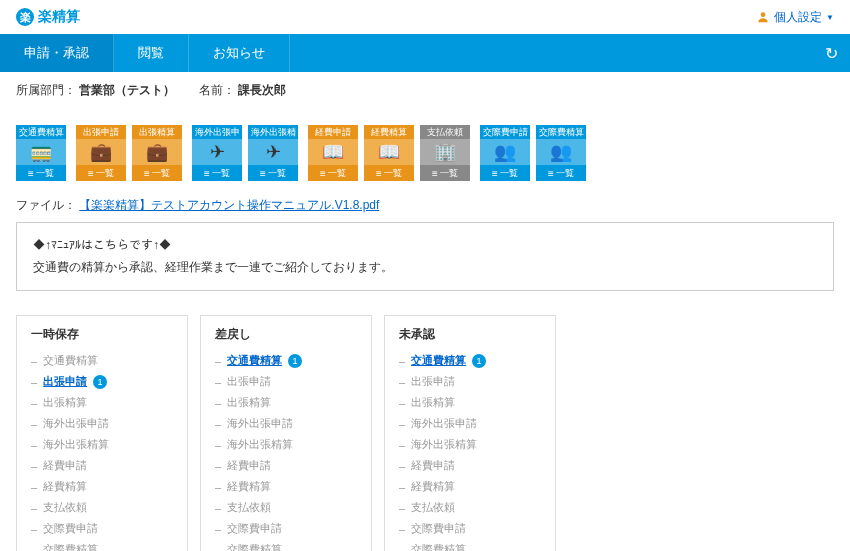  What do you see at coordinates (286, 382) in the screenshot?
I see `status-item: –出張申請` at bounding box center [286, 382].